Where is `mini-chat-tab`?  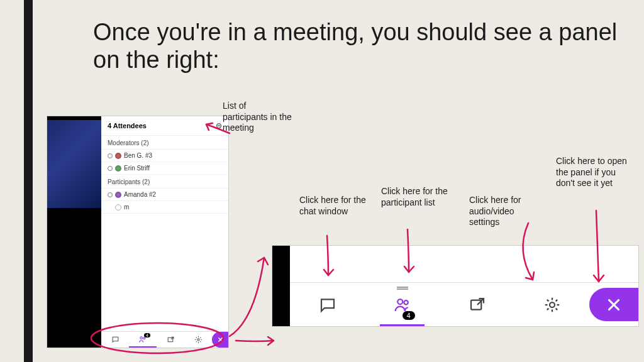
mini-chat-tab is located at coordinates (115, 339).